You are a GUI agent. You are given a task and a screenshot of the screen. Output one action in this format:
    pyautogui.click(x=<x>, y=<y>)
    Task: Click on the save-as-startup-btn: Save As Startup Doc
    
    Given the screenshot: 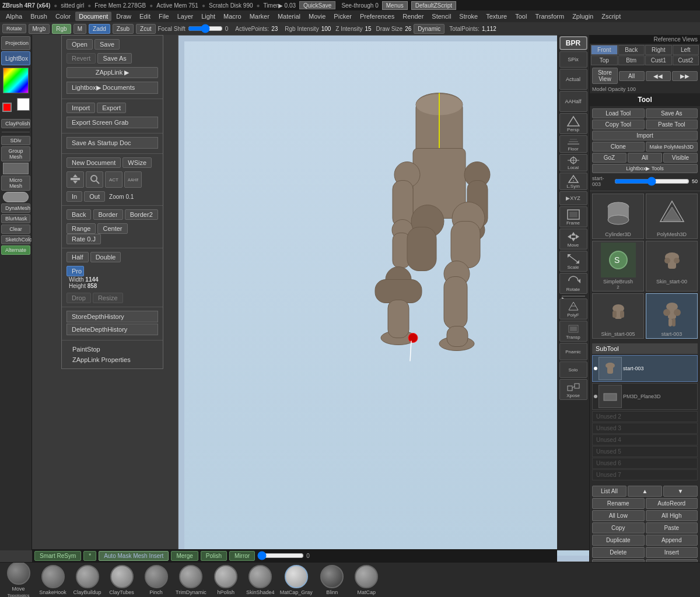 What is the action you would take?
    pyautogui.click(x=112, y=143)
    